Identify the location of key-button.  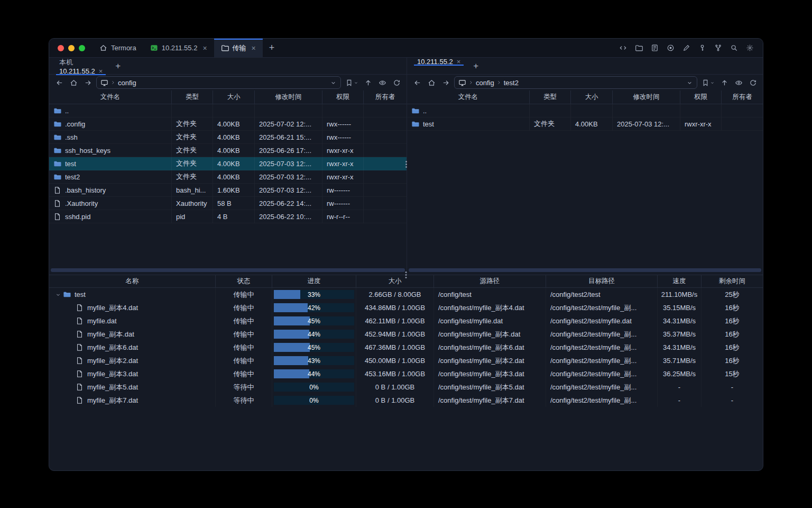
(702, 48).